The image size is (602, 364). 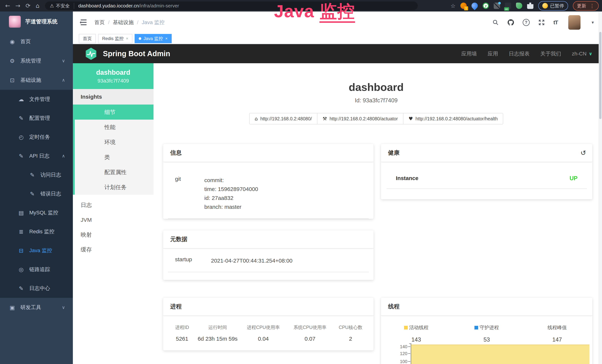 What do you see at coordinates (463, 6) in the screenshot?
I see `extension-icon: 1` at bounding box center [463, 6].